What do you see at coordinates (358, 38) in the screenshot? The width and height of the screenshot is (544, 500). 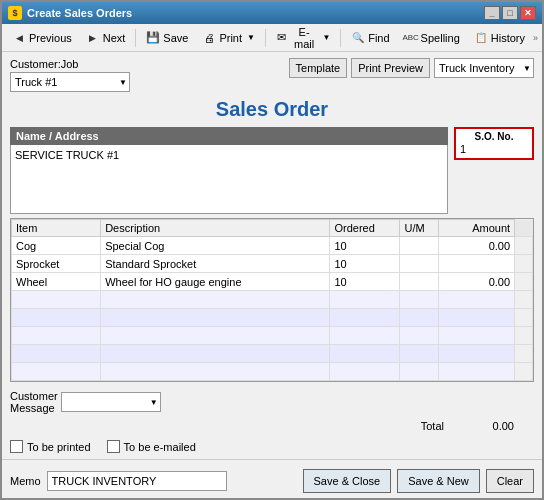 I see `find-icon` at bounding box center [358, 38].